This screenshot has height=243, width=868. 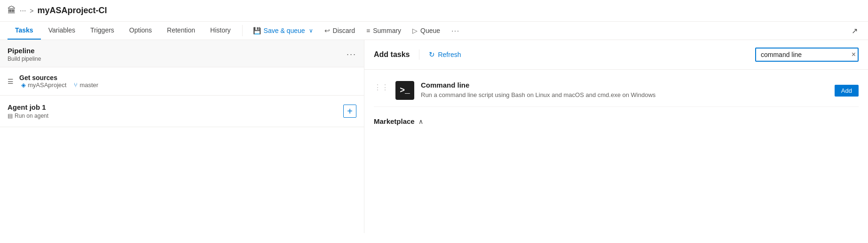 I want to click on get-sources-meta: ◈ myASAproject ⑂ master, so click(x=60, y=85).